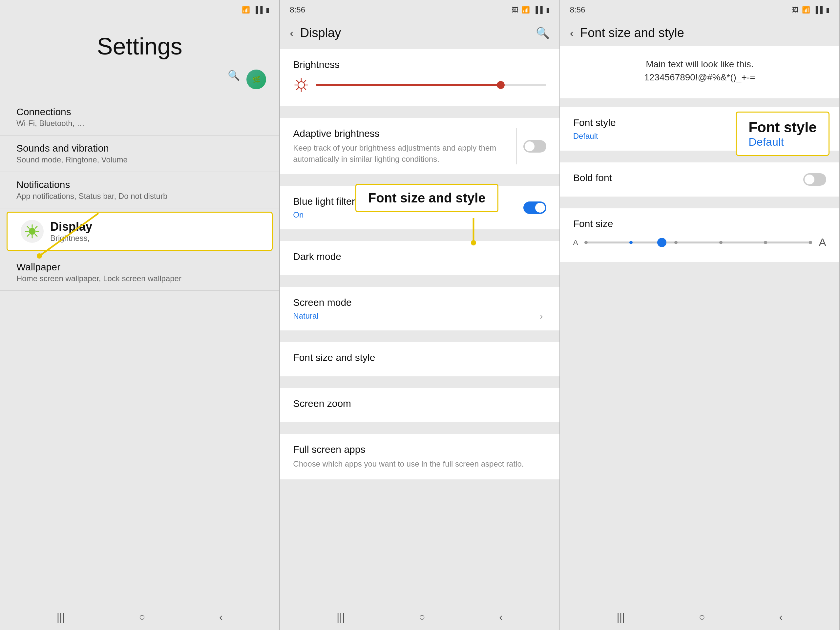 The height and width of the screenshot is (630, 840). Describe the element at coordinates (221, 617) in the screenshot. I see `nav-back-1: ‹` at that location.